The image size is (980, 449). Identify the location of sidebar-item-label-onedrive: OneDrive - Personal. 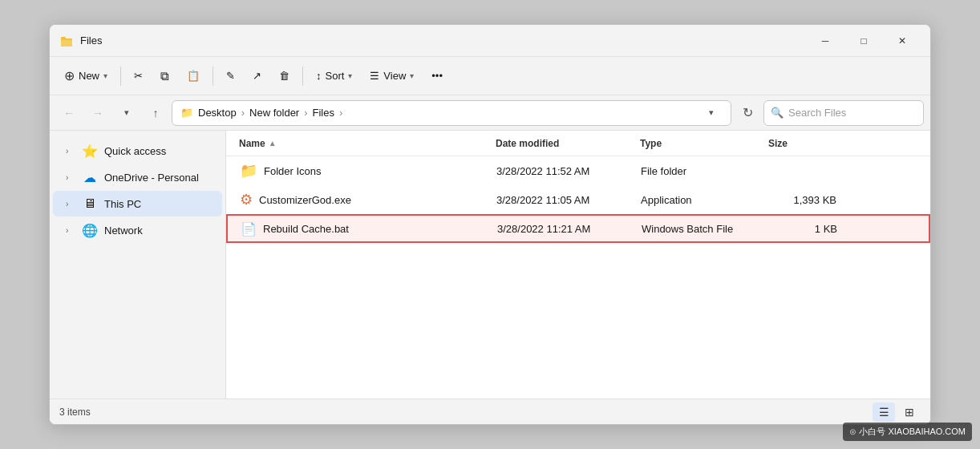
(152, 178).